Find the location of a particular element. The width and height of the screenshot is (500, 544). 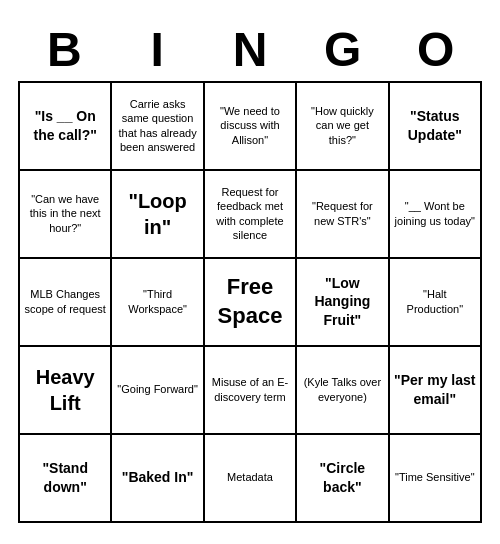

cell-text: "Can we have this in the next hour?" is located at coordinates (65, 214).